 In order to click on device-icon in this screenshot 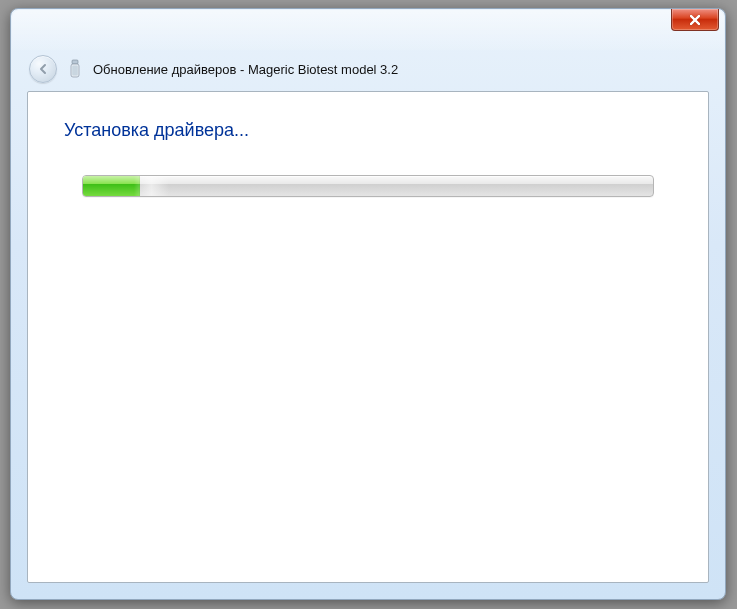, I will do `click(75, 69)`.